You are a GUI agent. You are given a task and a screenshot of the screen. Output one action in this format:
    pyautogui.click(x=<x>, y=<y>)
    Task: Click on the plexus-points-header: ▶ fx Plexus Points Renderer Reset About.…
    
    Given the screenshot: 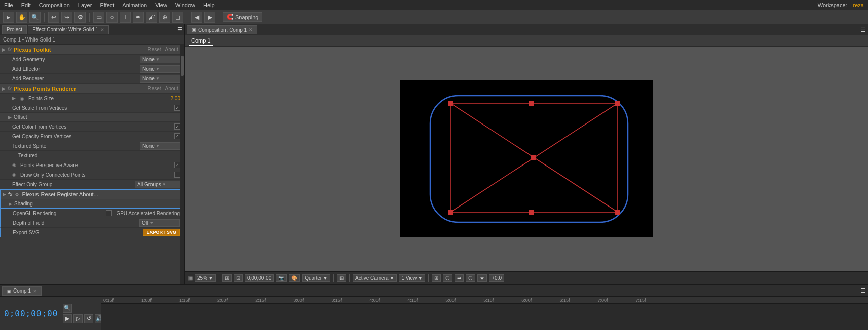 What is the action you would take?
    pyautogui.click(x=92, y=89)
    